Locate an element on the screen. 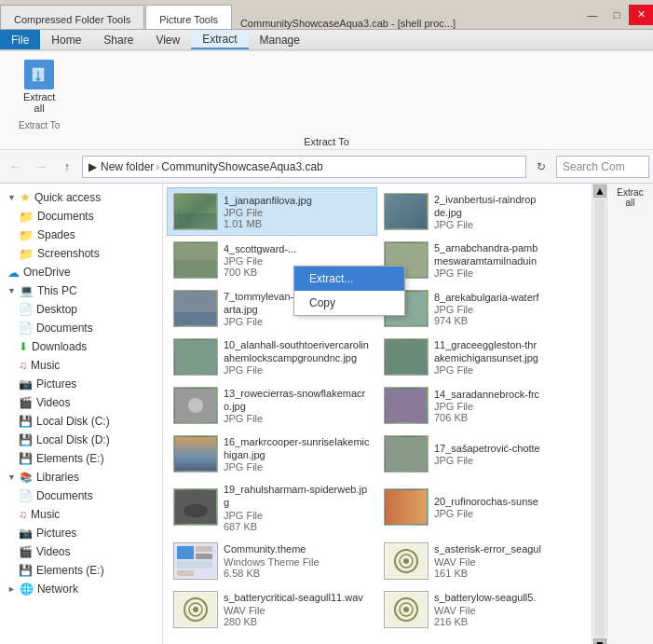 The image size is (653, 644). search-box: Search Com is located at coordinates (603, 167).